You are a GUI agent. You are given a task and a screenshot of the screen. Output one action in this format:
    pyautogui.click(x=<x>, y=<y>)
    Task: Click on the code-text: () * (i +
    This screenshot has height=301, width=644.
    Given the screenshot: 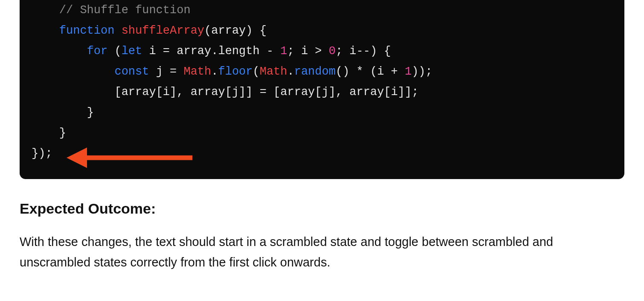 What is the action you would take?
    pyautogui.click(x=370, y=72)
    